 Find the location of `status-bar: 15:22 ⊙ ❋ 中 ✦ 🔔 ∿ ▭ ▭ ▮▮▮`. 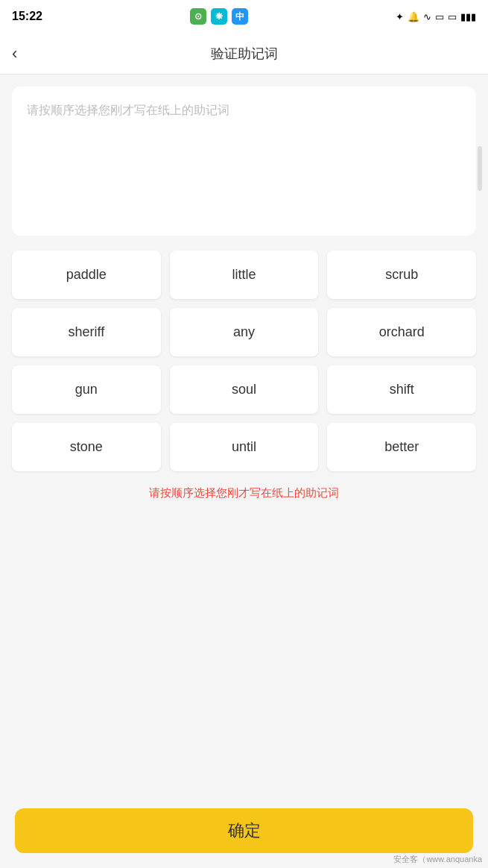

status-bar: 15:22 ⊙ ❋ 中 ✦ 🔔 ∿ ▭ ▭ ▮▮▮ is located at coordinates (244, 16).